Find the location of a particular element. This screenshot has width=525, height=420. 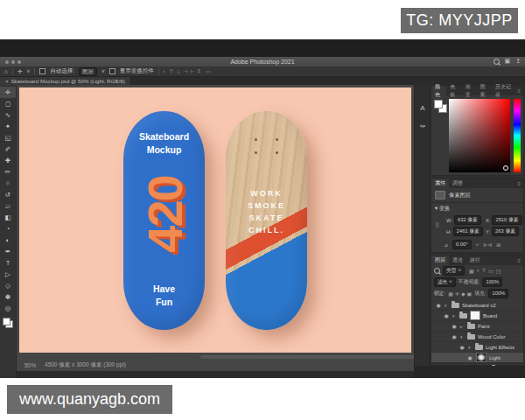

wood-skateboard-deck: WORK SMOKE SKATE CHILL. is located at coordinates (266, 220).